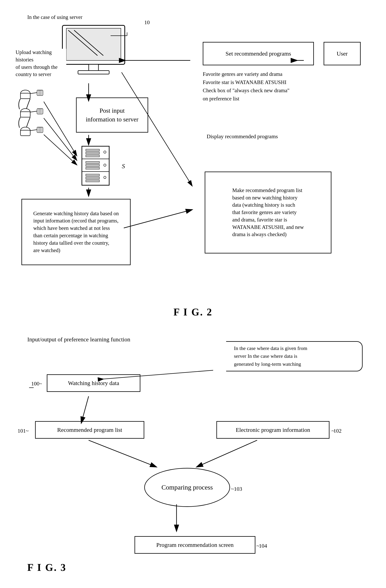 This screenshot has height=588, width=386. What do you see at coordinates (27, 431) in the screenshot?
I see `recommended-tilde: ~` at bounding box center [27, 431].